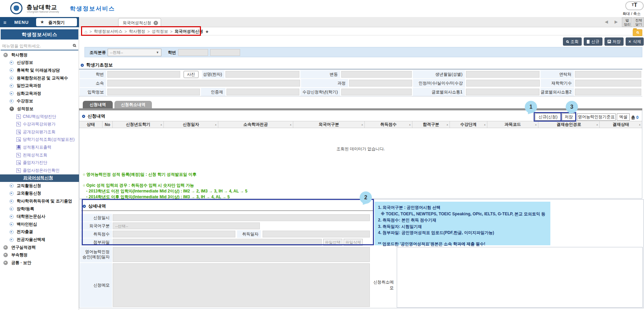  Describe the element at coordinates (40, 78) in the screenshot. I see `sidebar-item: 융복합창의전공 및 교직복수` at that location.